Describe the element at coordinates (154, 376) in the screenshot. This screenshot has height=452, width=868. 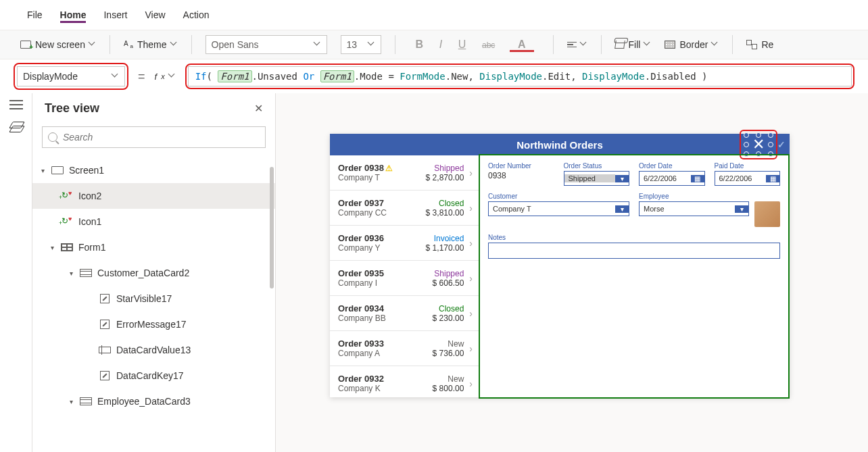
I see `tree-item: DataCardKey17` at that location.